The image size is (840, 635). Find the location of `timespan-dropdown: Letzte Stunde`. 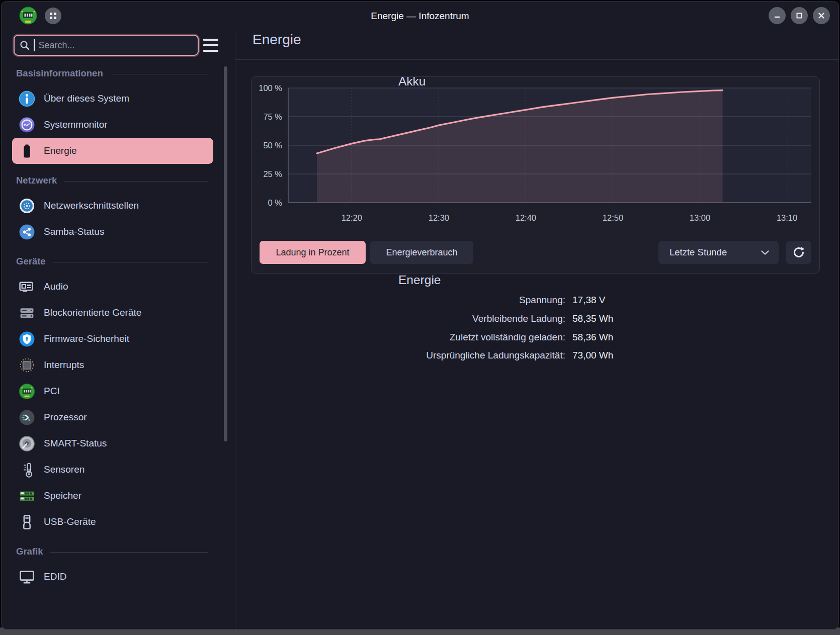

timespan-dropdown: Letzte Stunde is located at coordinates (718, 252).